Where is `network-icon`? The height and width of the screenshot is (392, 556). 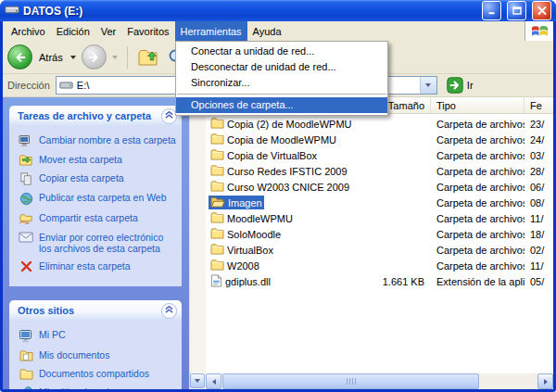
network-icon is located at coordinates (26, 387).